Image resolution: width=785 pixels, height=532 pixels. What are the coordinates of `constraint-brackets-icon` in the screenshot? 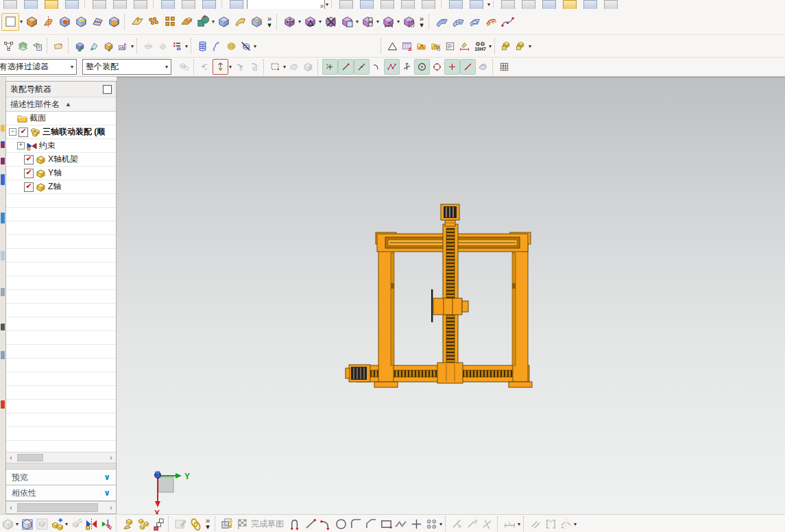 It's located at (551, 524).